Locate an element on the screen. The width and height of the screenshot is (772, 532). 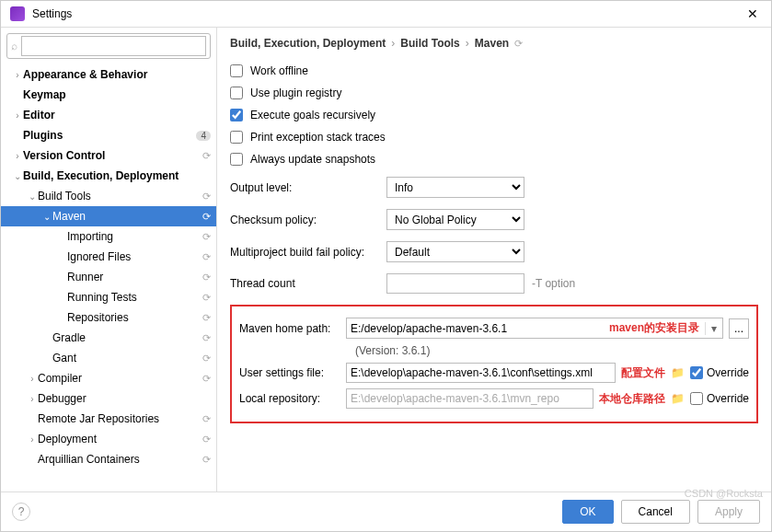
browse-home-button: ... is located at coordinates (739, 329).